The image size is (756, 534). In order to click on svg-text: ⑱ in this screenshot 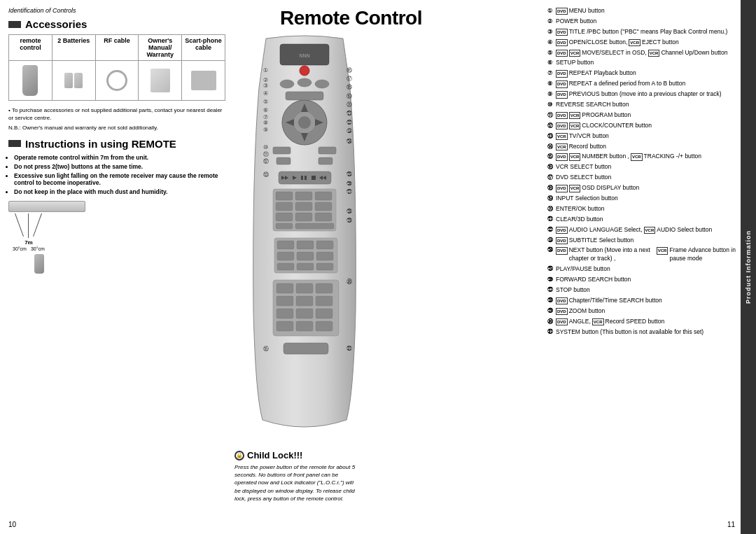, I will do `click(349, 87)`.